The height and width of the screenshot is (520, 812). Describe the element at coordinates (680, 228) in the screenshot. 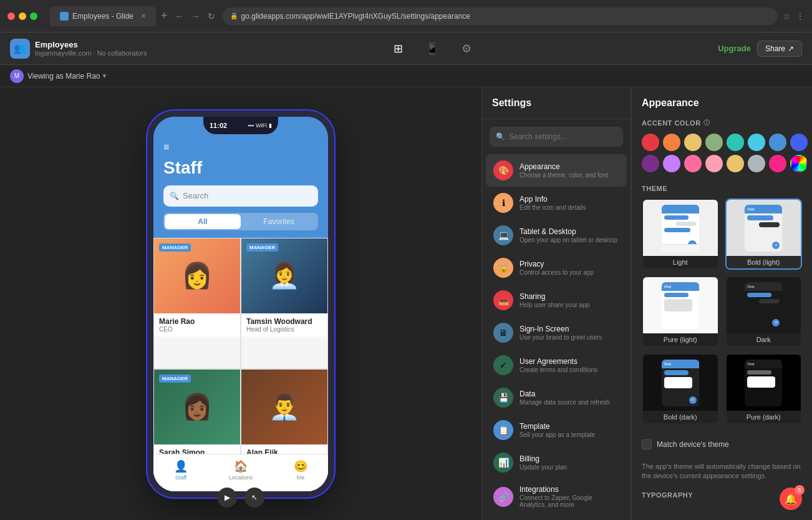

I see `theme-mini-phone-light: +` at that location.